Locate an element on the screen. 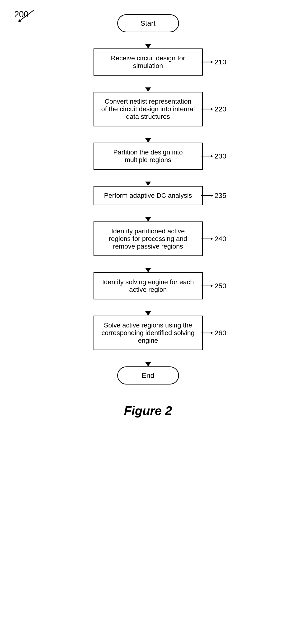 The width and height of the screenshot is (296, 644). step-210-wrapper: Receive circuit design for simulation 21… is located at coordinates (148, 62).